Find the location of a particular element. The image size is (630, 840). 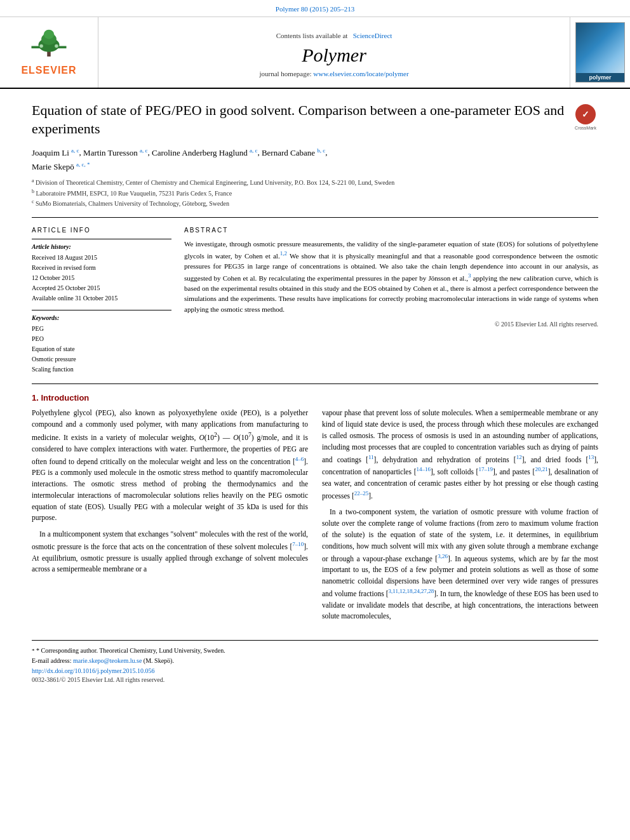

abstract-text: We investigate, through osmotic pressure… is located at coordinates (391, 284).